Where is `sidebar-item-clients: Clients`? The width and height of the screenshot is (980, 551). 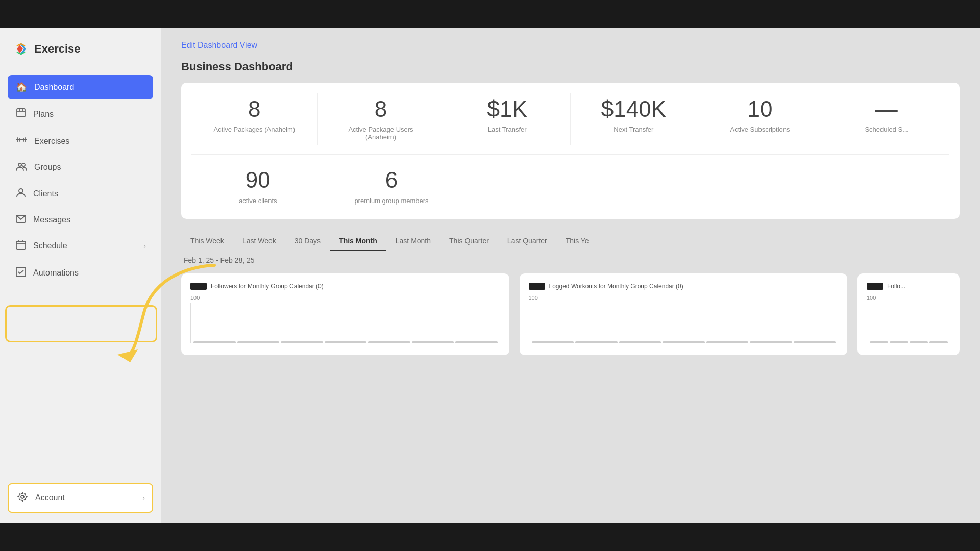 sidebar-item-clients: Clients is located at coordinates (81, 194).